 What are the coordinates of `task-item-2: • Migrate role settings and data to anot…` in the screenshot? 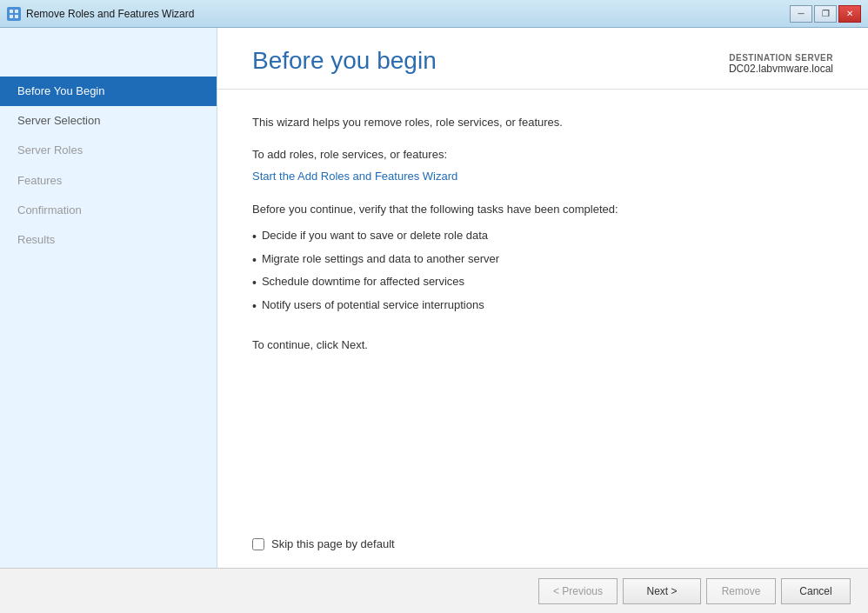 It's located at (543, 260).